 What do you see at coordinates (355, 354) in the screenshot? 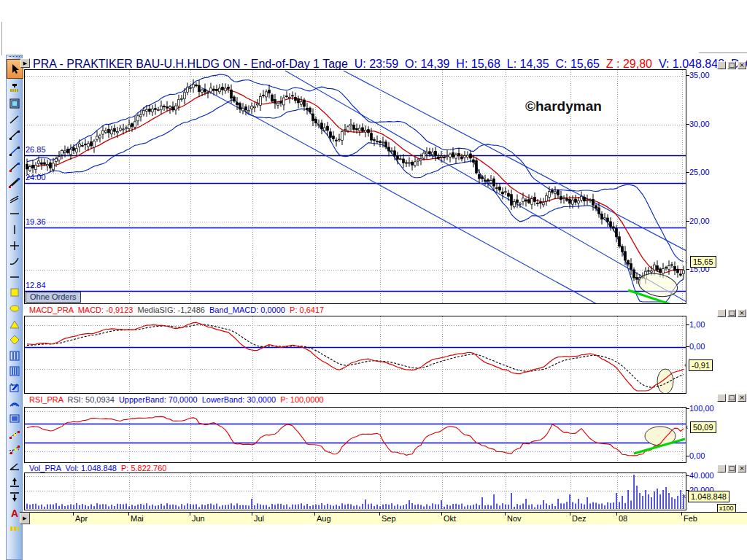
I see `macd-plot` at bounding box center [355, 354].